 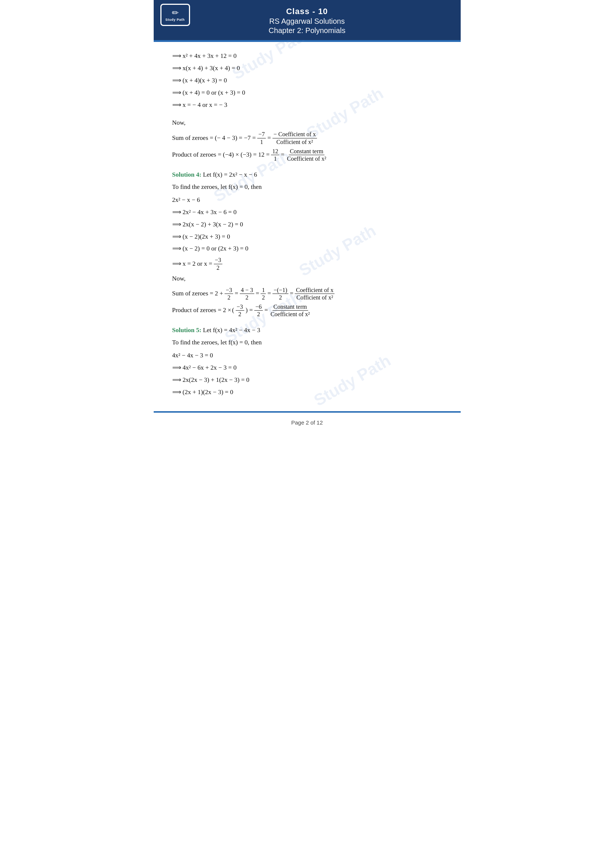 What do you see at coordinates (231, 330) in the screenshot?
I see `solution5-intro: Let f(x) = 4x² − 4x − 3` at bounding box center [231, 330].